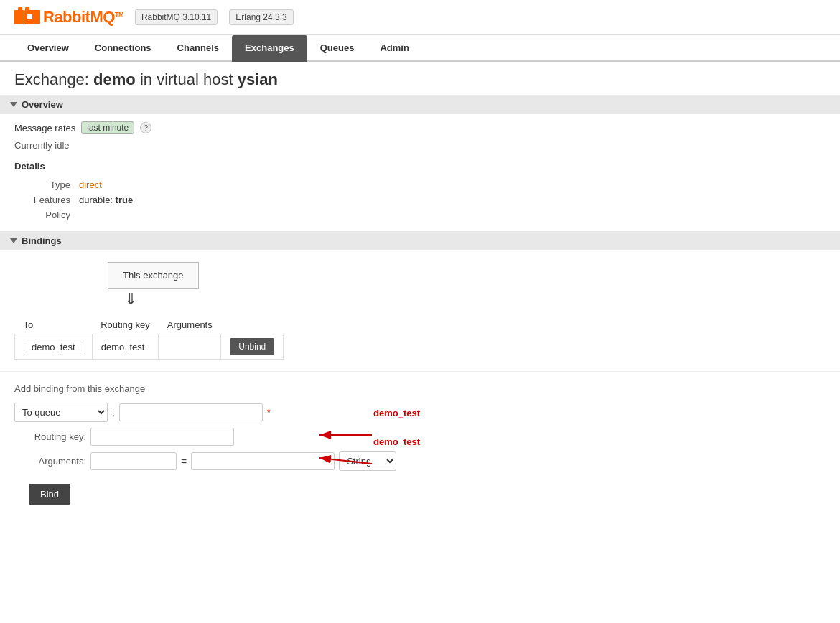 The height and width of the screenshot is (623, 840). Describe the element at coordinates (187, 79) in the screenshot. I see `title-middle: in virtual host` at that location.